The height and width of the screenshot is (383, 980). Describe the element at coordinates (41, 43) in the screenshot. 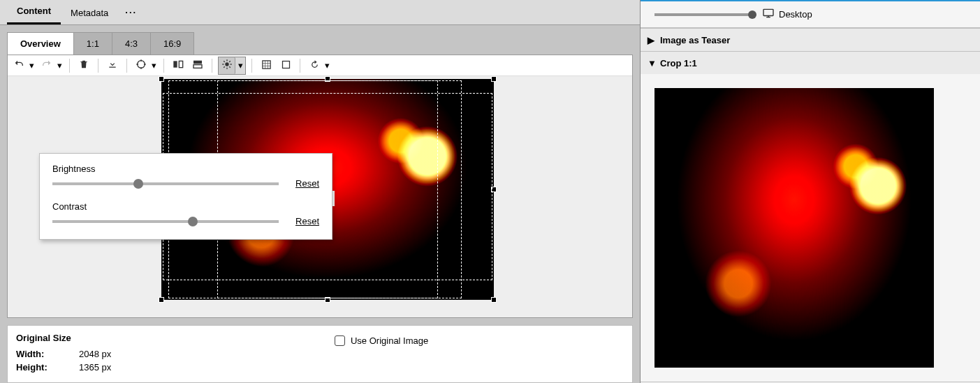

I see `subtab-overview: Overview` at that location.